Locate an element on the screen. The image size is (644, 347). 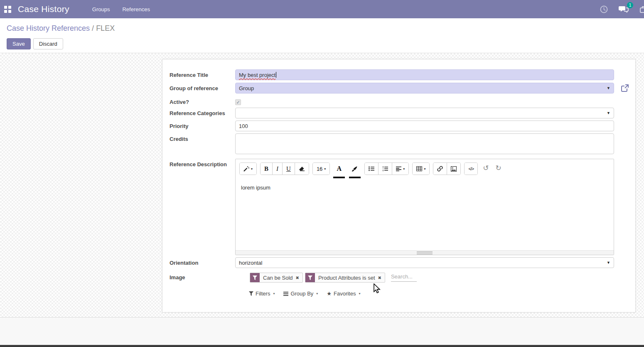
credits-textarea is located at coordinates (425, 144).